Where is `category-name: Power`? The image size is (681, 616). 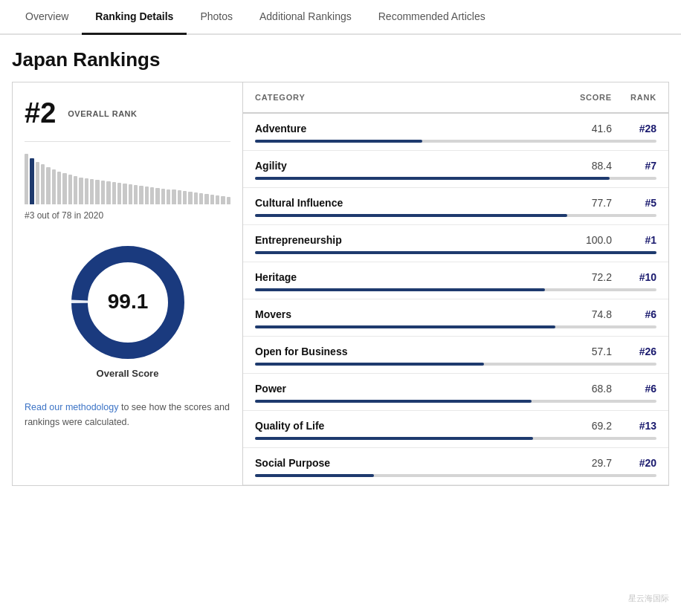 category-name: Power is located at coordinates (404, 389).